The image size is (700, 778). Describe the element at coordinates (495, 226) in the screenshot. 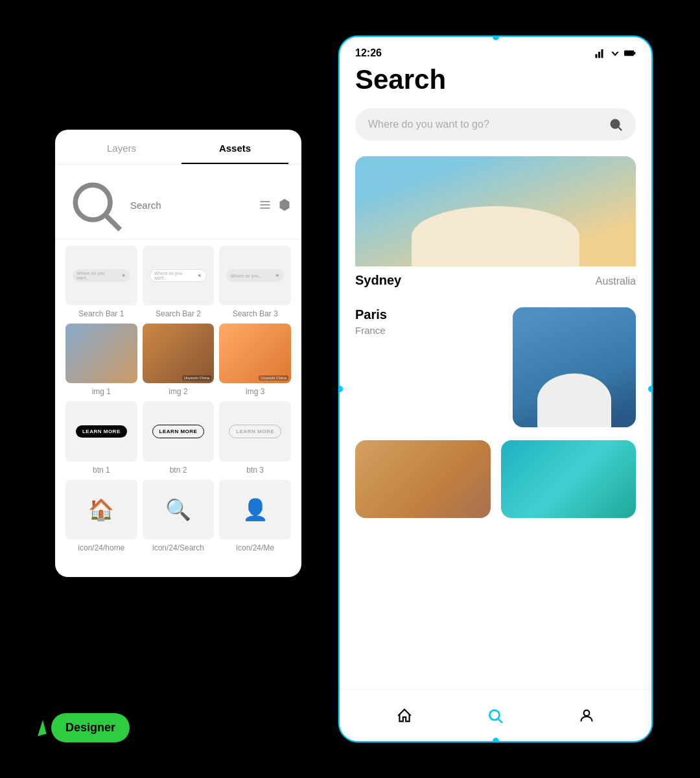

I see `destination-card-sydney: Sydney Australia` at that location.